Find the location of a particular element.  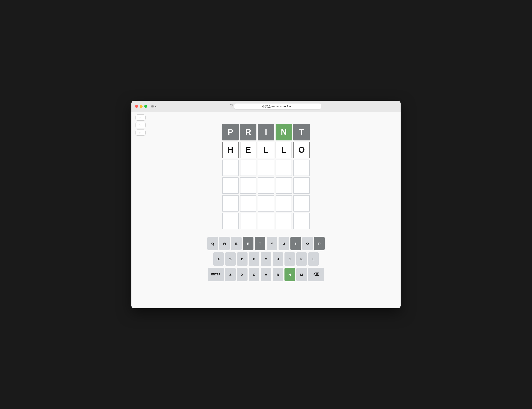

back-button is located at coordinates (162, 107).